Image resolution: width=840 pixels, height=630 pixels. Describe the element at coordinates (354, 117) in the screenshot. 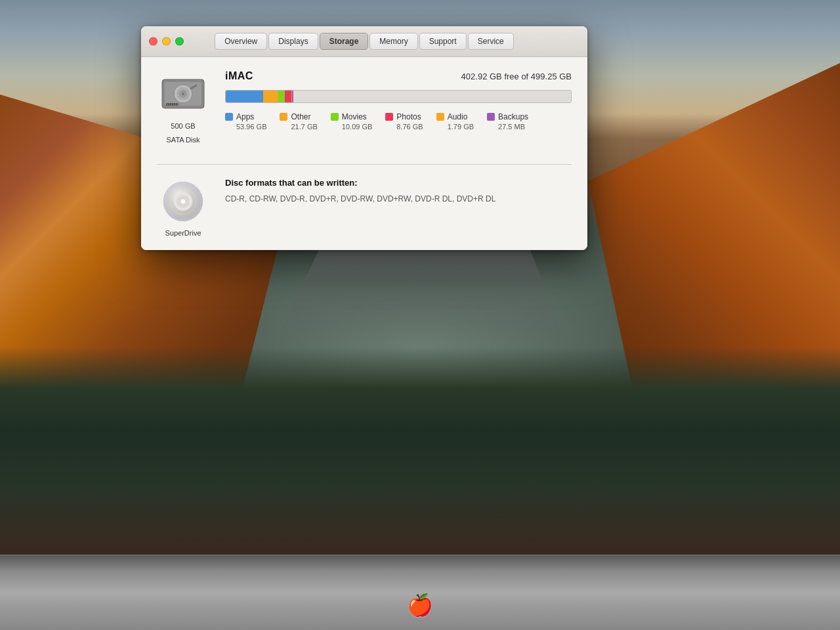

I see `movies-label: Movies` at that location.